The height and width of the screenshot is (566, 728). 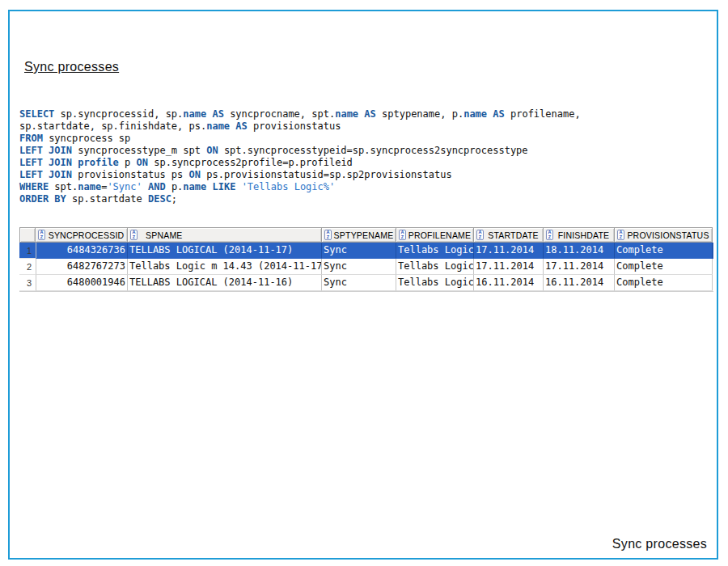 I want to click on column-header-label: SYNCPROCESSID, so click(x=86, y=235).